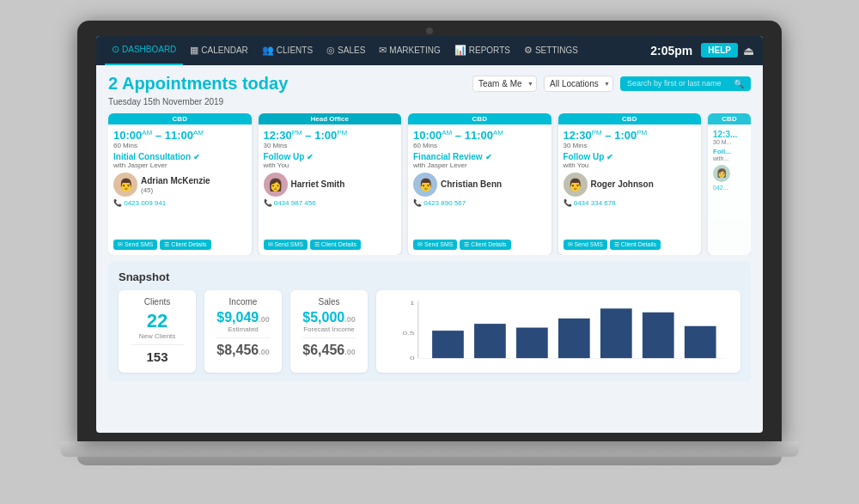 This screenshot has width=859, height=504. Describe the element at coordinates (330, 156) in the screenshot. I see `appt-type-2: Follow Up ✔` at that location.